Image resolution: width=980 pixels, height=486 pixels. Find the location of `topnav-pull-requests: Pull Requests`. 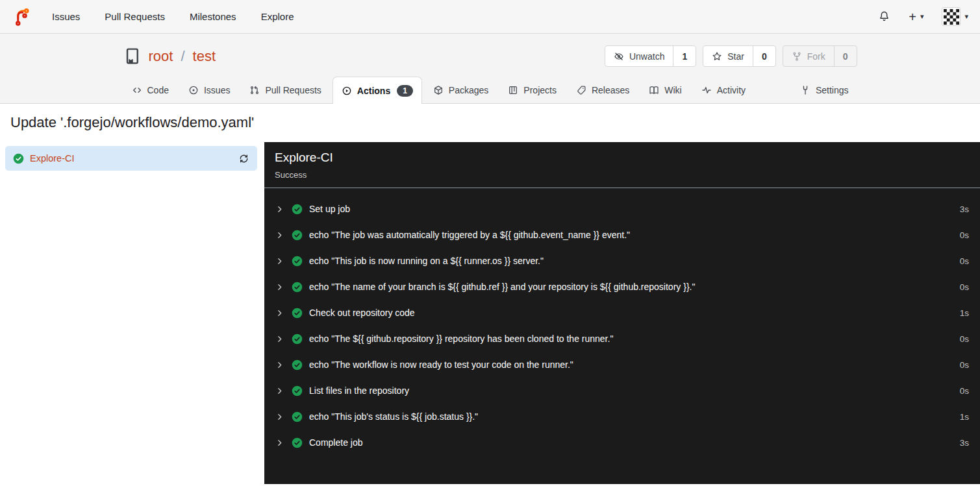

topnav-pull-requests: Pull Requests is located at coordinates (135, 17).